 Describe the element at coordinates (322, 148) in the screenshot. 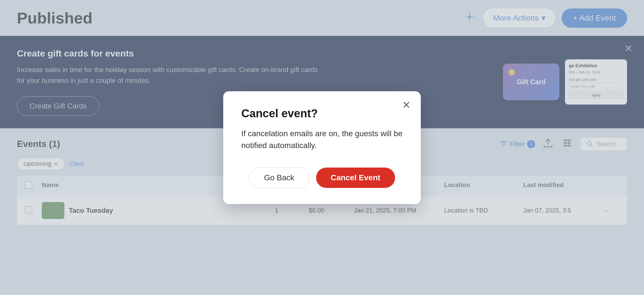

I see `cancel-event-modal: ✕ Cancel event? If cancelation emails ar…` at that location.